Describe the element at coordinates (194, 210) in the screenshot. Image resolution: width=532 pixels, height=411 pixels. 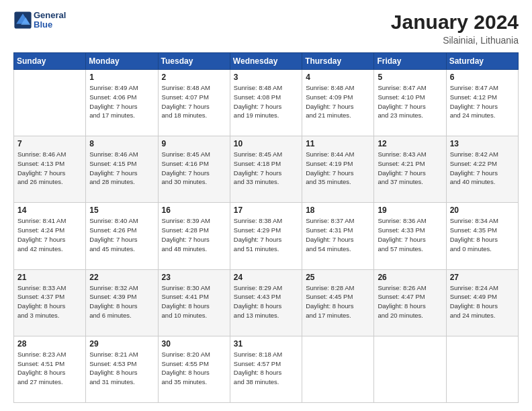
I see `day-number: 16` at that location.